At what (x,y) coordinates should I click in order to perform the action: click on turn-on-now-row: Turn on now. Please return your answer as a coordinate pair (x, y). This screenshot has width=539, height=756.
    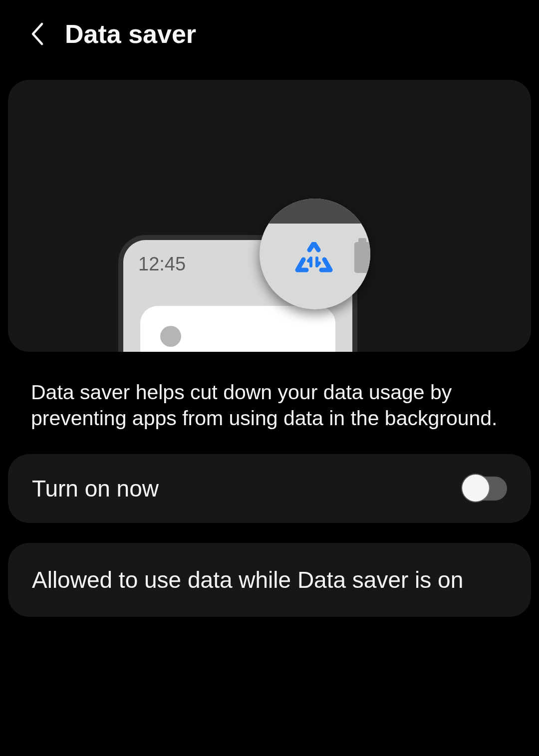
    Looking at the image, I should click on (270, 489).